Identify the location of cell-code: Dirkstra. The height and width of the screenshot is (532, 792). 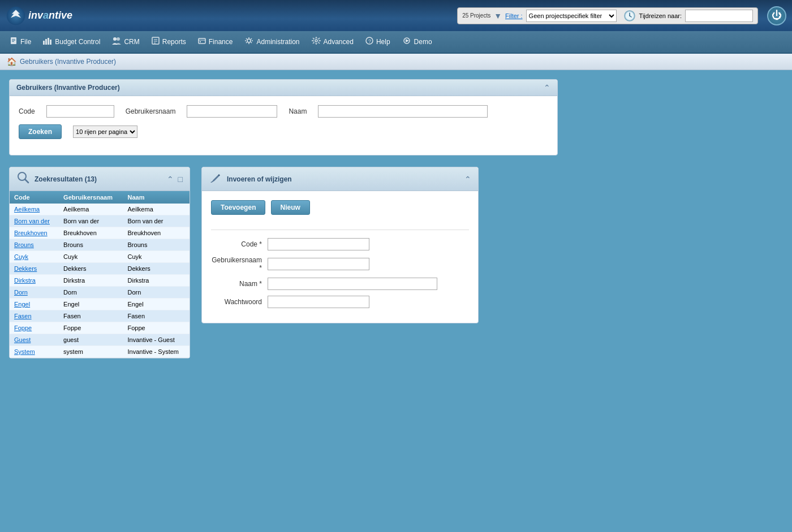
(34, 280).